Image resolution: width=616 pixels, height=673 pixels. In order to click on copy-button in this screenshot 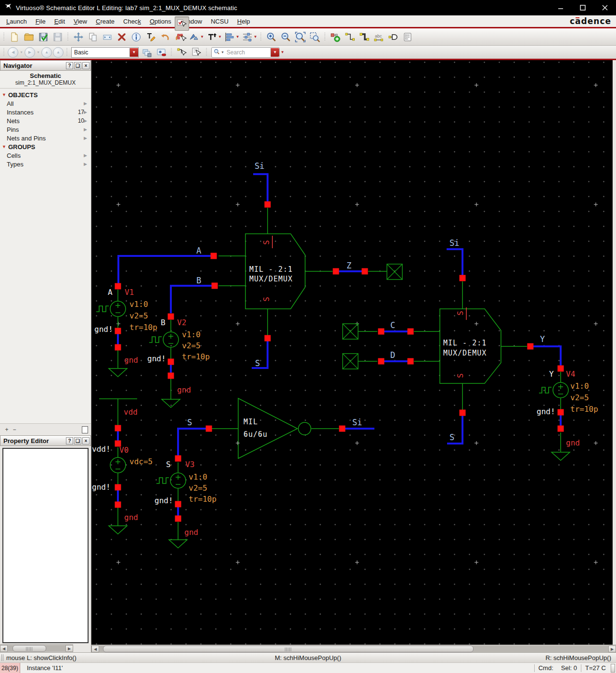, I will do `click(93, 37)`.